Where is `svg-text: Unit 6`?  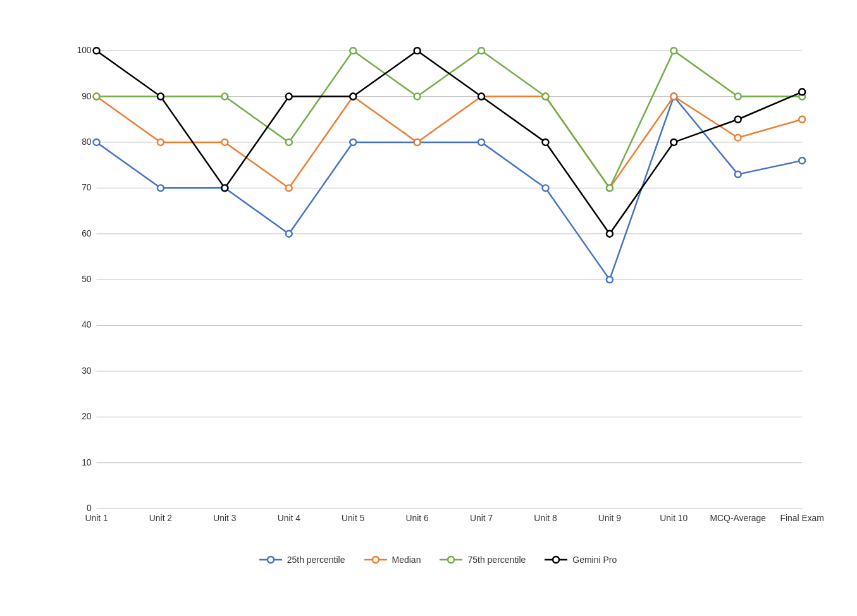
svg-text: Unit 6 is located at coordinates (417, 518).